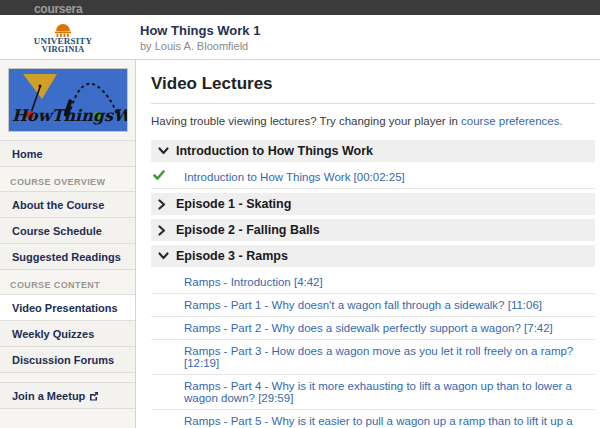  Describe the element at coordinates (378, 357) in the screenshot. I see `lecture-link: Ramps - Part 3 - How does a wagon move a…` at that location.